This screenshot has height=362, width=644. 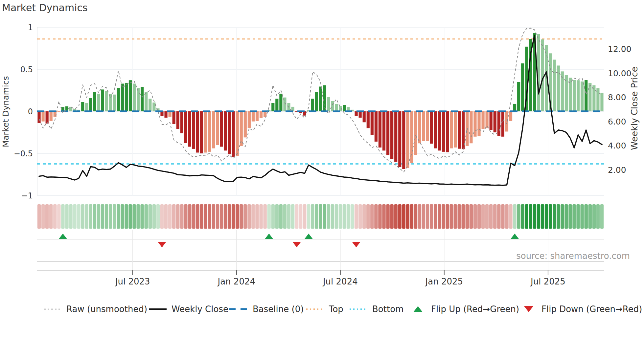 I want to click on legend-item: Baseline (0), so click(x=266, y=309).